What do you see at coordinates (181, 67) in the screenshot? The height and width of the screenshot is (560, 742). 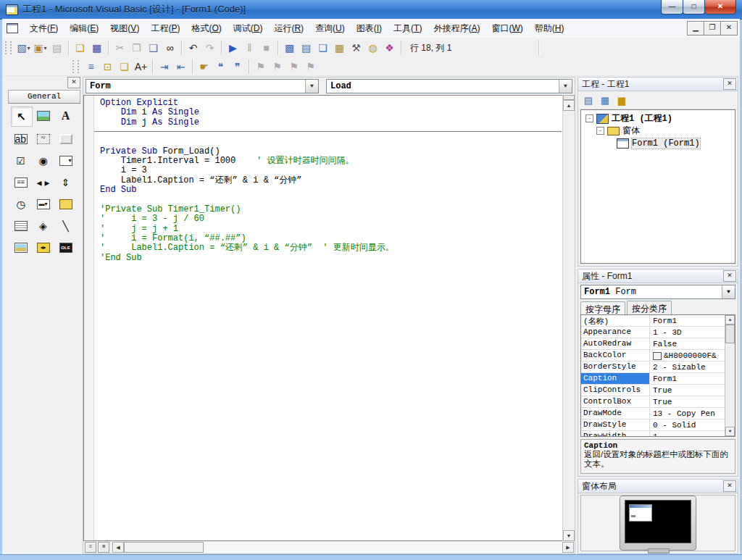 I see `outdent-button: ⇤` at bounding box center [181, 67].